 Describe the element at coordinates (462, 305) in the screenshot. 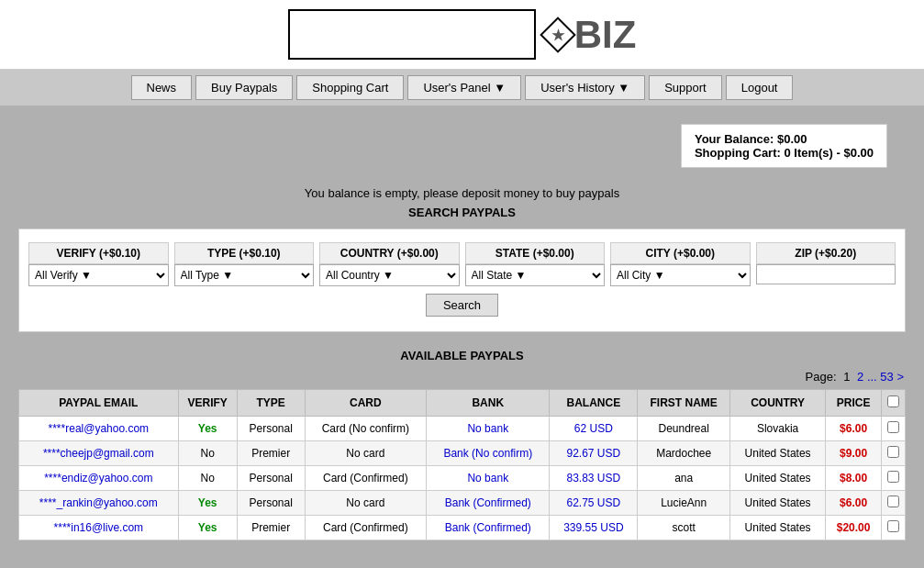

I see `search-btn-row: Search` at that location.